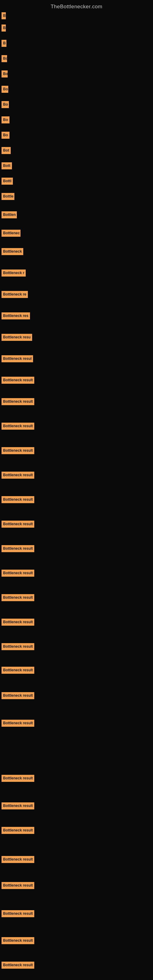  I want to click on bottleneck-item: Bottl, so click(7, 181).